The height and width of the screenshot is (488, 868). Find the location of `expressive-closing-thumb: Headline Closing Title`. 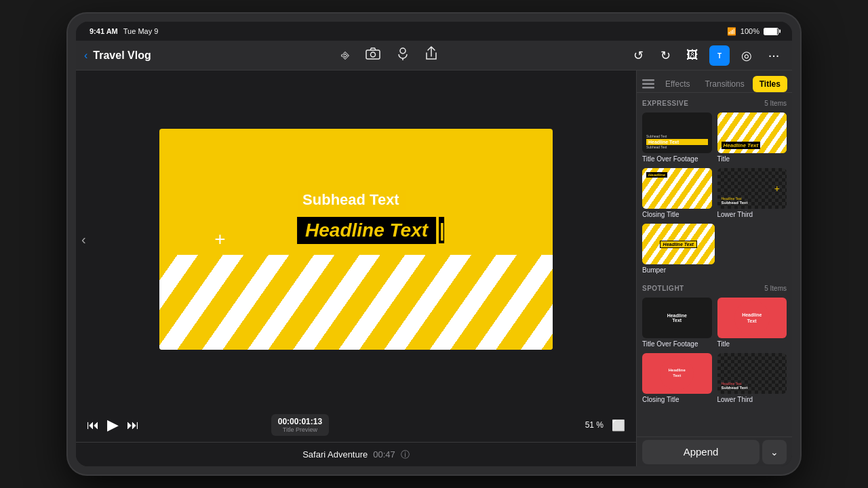

expressive-closing-thumb: Headline Closing Title is located at coordinates (677, 193).